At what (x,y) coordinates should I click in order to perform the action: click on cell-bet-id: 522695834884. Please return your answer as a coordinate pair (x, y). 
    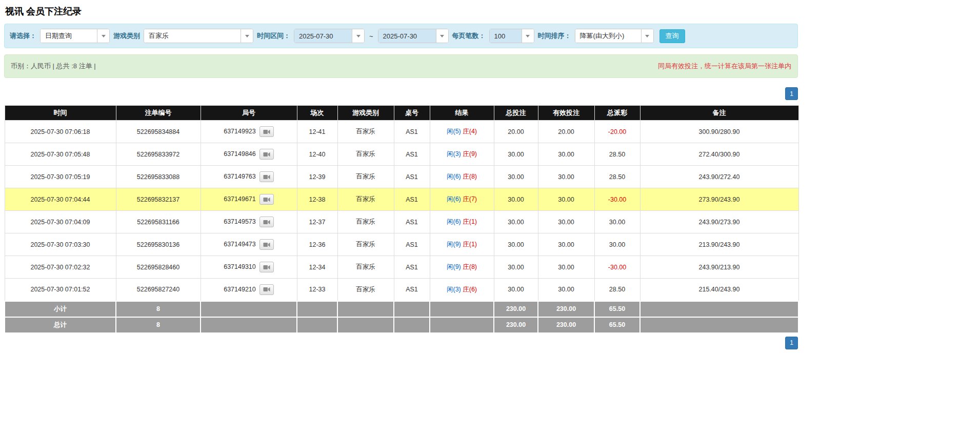
    Looking at the image, I should click on (158, 132).